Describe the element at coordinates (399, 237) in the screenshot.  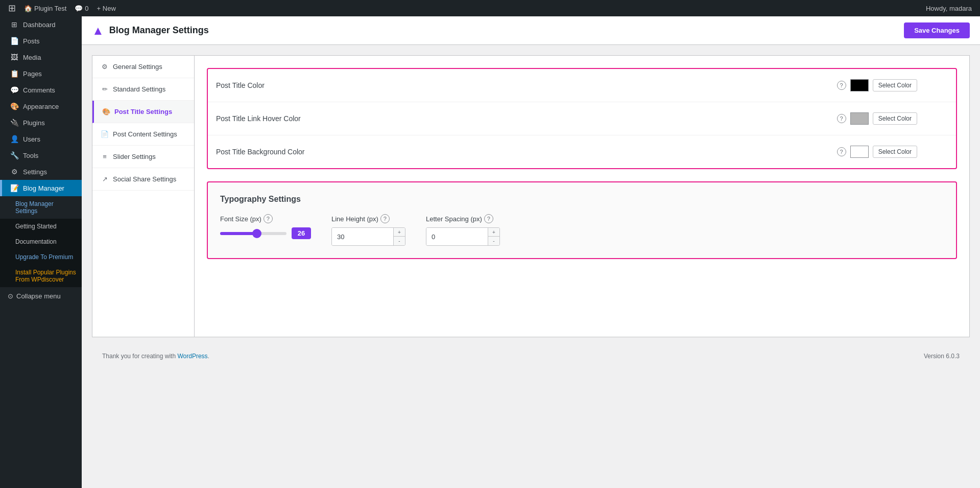
I see `line-height-spinners: + -` at that location.